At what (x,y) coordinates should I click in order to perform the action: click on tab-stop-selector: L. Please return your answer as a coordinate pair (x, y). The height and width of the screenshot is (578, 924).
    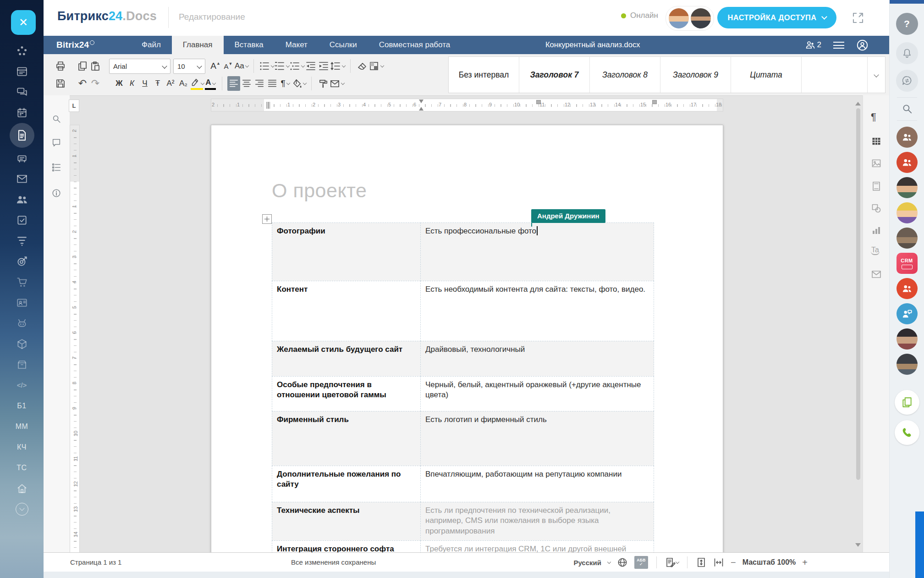
    Looking at the image, I should click on (74, 106).